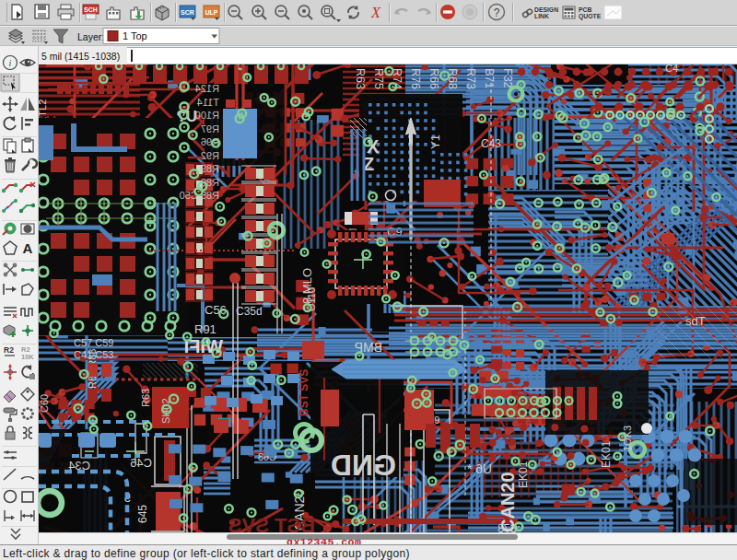 The height and width of the screenshot is (560, 737). I want to click on svg-text: i, so click(11, 63).